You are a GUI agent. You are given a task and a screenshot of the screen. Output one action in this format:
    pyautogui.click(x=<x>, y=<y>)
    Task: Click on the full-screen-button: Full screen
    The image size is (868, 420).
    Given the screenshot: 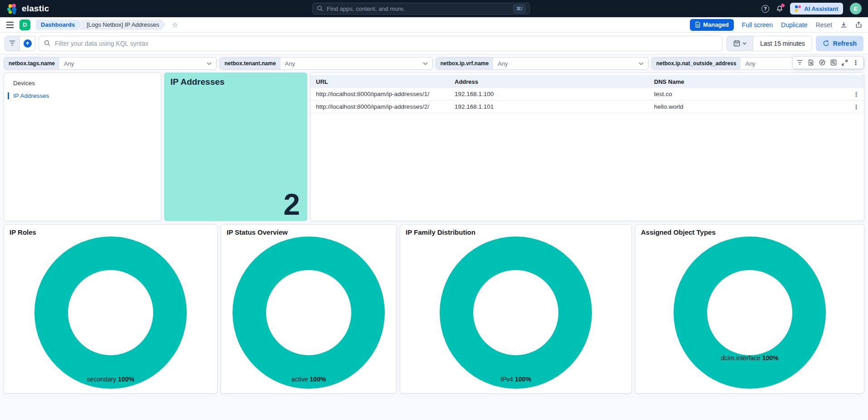 What is the action you would take?
    pyautogui.click(x=757, y=25)
    